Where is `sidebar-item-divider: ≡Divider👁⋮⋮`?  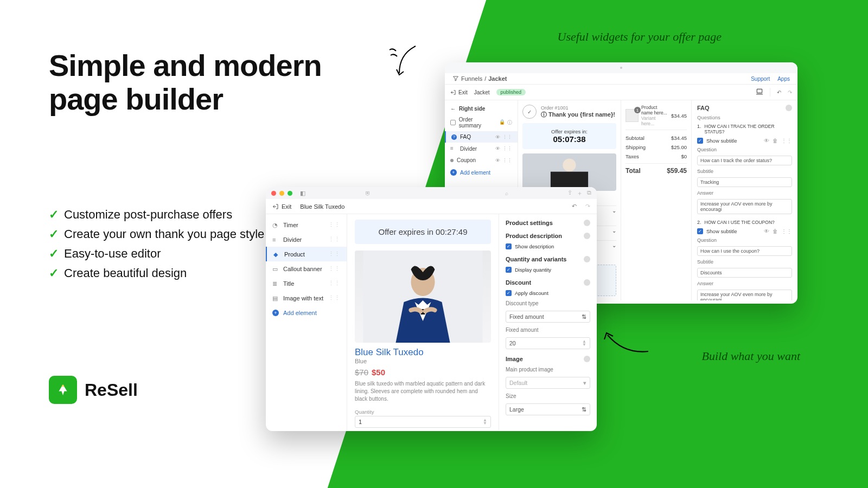
sidebar-item-divider: ≡Divider👁⋮⋮ is located at coordinates (481, 149).